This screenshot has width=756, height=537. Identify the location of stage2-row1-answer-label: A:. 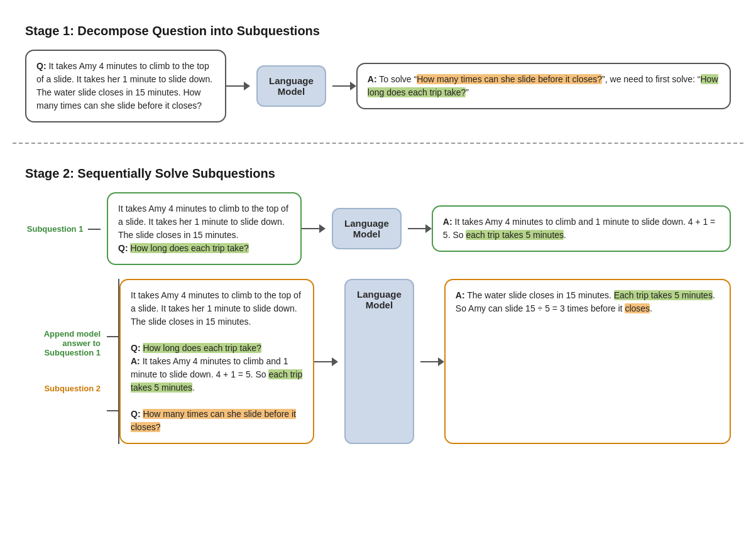
(447, 222).